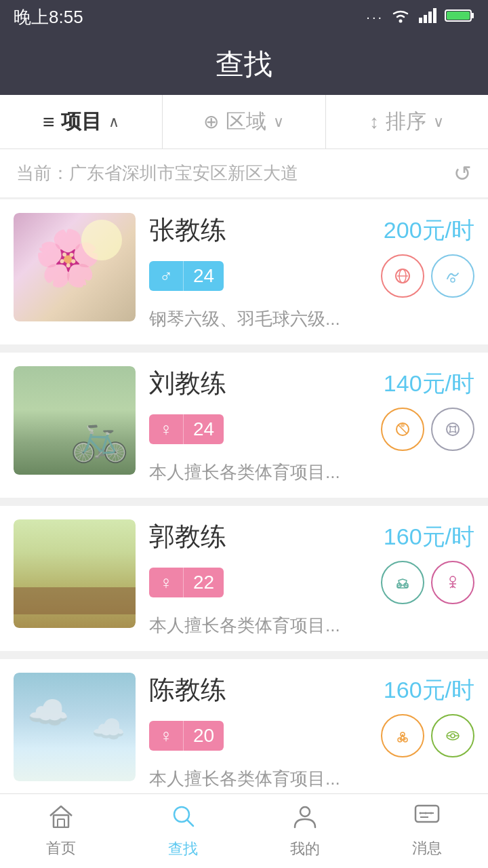  Describe the element at coordinates (188, 231) in the screenshot. I see `zhang-name: 张教练` at that location.